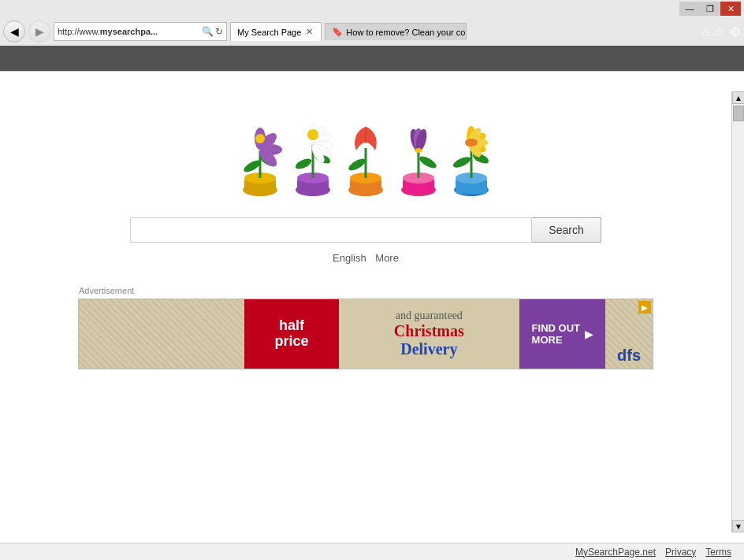  I want to click on tab-label: My Search Page, so click(270, 32).